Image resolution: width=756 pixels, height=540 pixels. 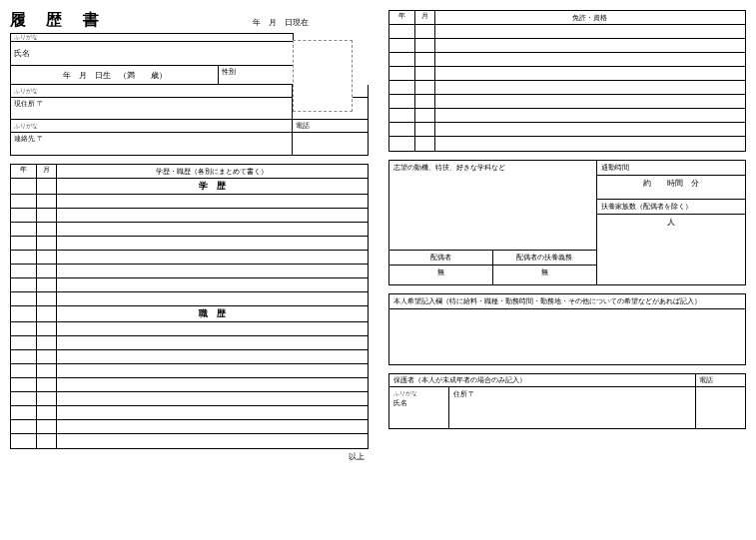 I want to click on address-field: 現住所 〒, so click(x=152, y=108).